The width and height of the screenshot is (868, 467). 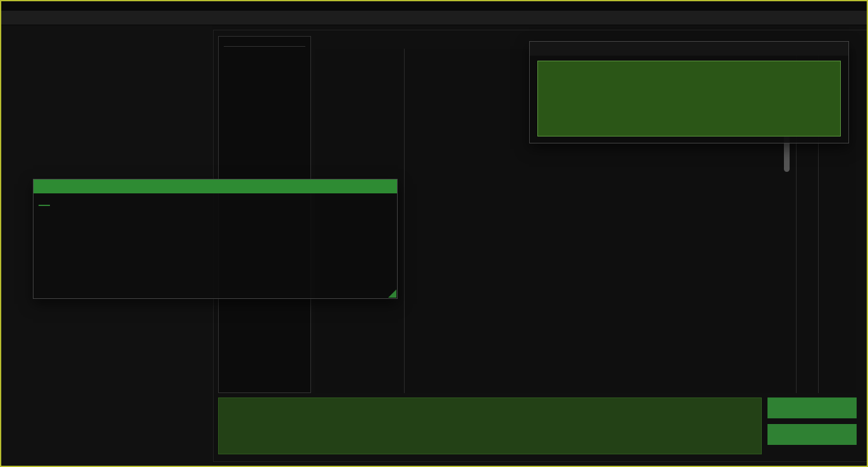 What do you see at coordinates (812, 408) in the screenshot?
I see `send-file-button` at bounding box center [812, 408].